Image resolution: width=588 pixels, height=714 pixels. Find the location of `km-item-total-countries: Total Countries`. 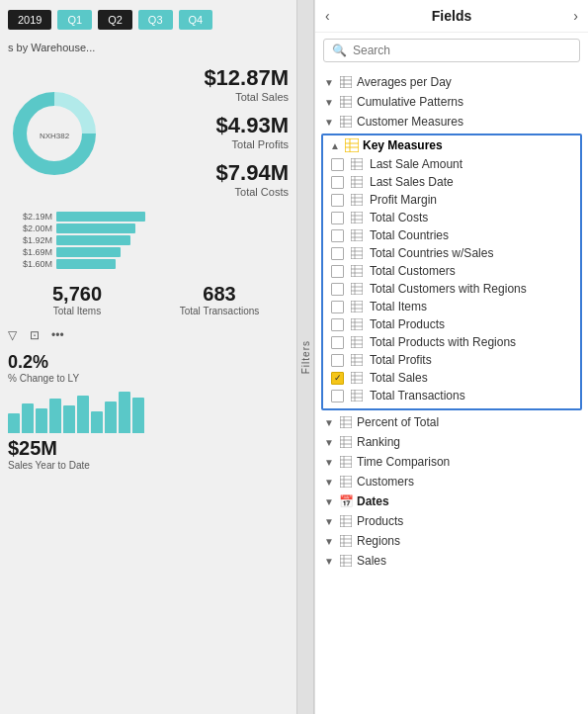

km-item-total-countries: Total Countries is located at coordinates (452, 235).